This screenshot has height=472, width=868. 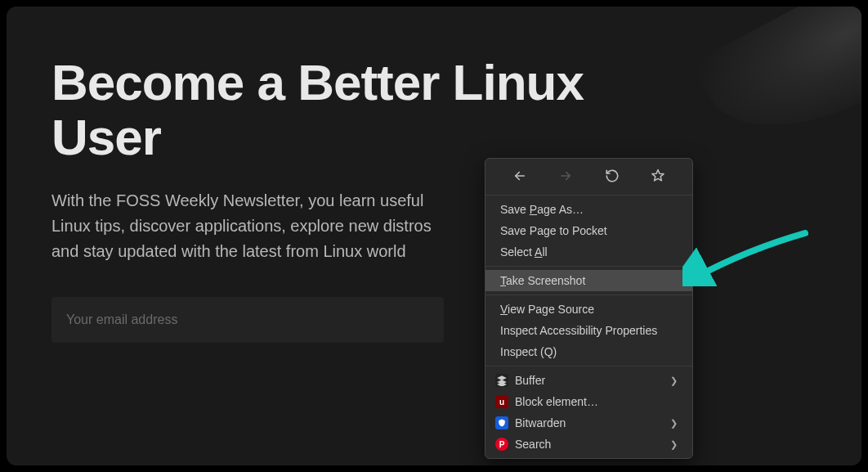 What do you see at coordinates (588, 330) in the screenshot?
I see `menu-section: View Page SourceInspect Accessibility Pr…` at bounding box center [588, 330].